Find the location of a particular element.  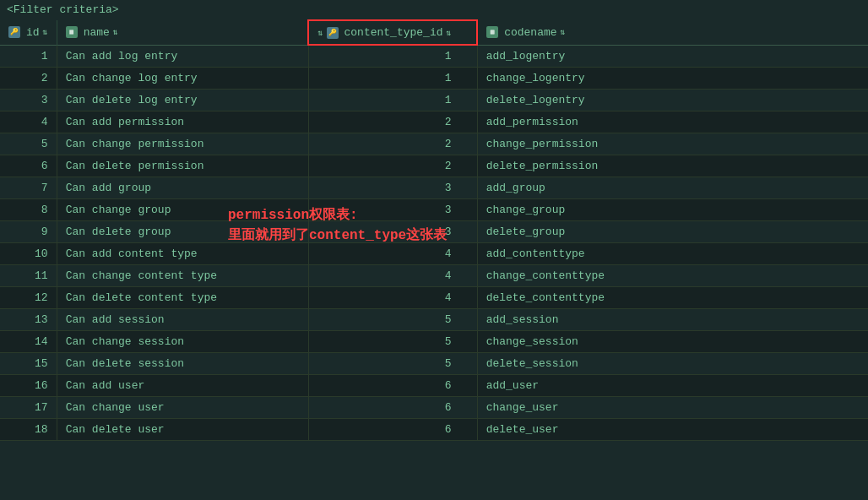

sort-icon-codename: ⇅ is located at coordinates (563, 32).